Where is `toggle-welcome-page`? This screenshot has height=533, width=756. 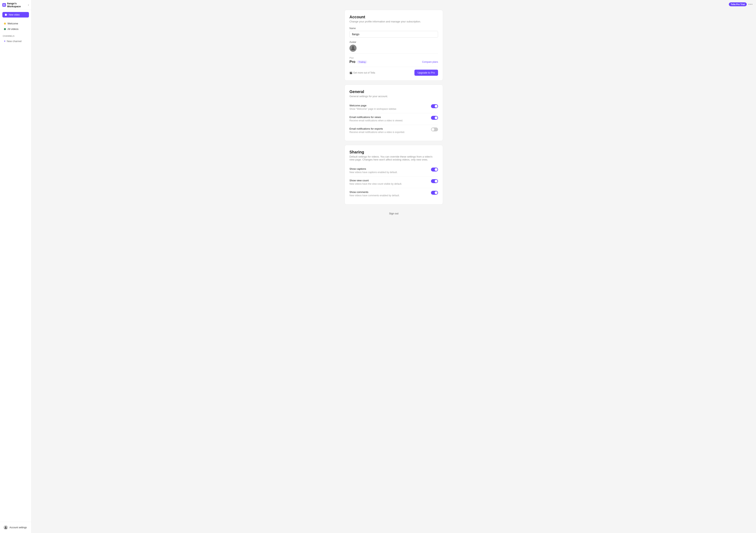
toggle-welcome-page is located at coordinates (435, 106).